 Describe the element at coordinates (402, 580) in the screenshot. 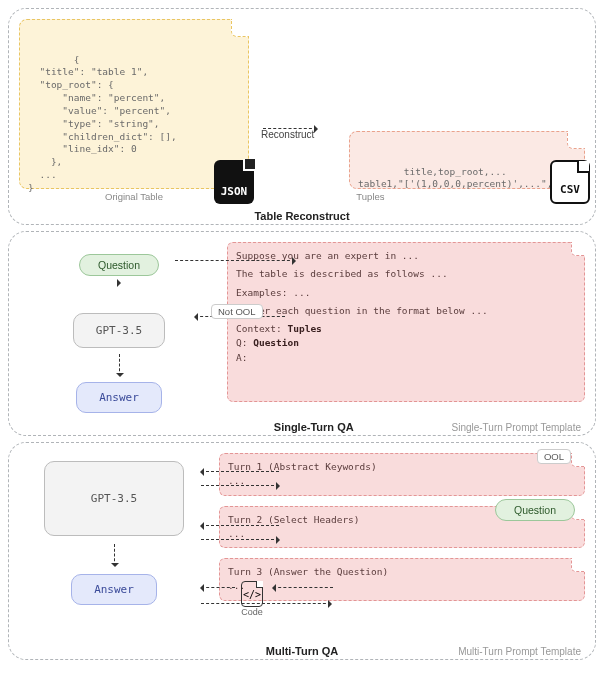

I see `turn-3-prompt: Turn 3 (Answer the Question) ...` at that location.